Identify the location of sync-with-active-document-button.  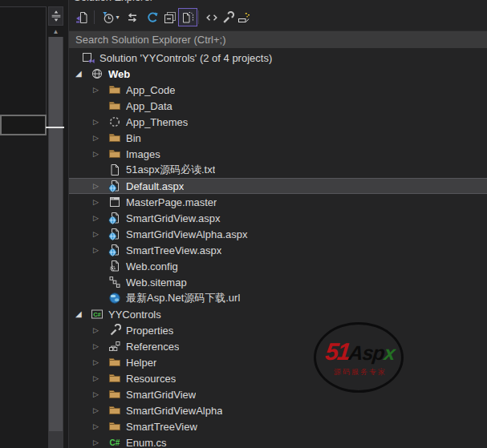
(82, 18).